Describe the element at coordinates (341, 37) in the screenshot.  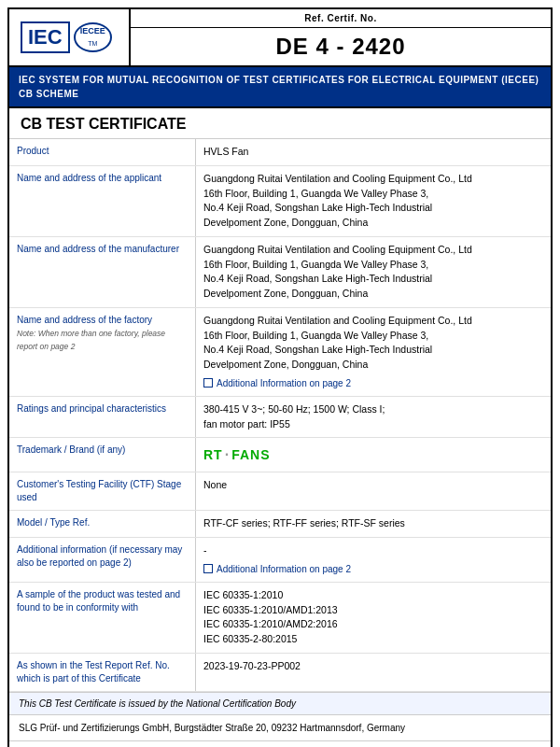
I see `ref-box: Ref. Certif. No. DE 4 - 2420` at that location.